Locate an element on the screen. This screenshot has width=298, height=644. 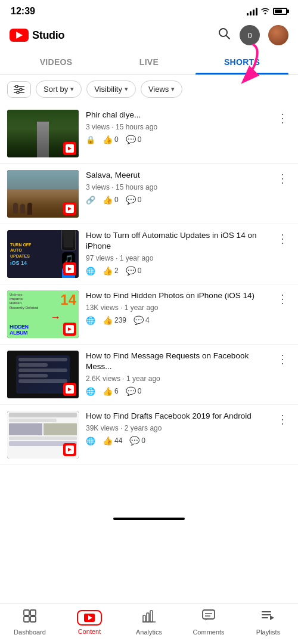
views-button: Views ▾ is located at coordinates (162, 89).